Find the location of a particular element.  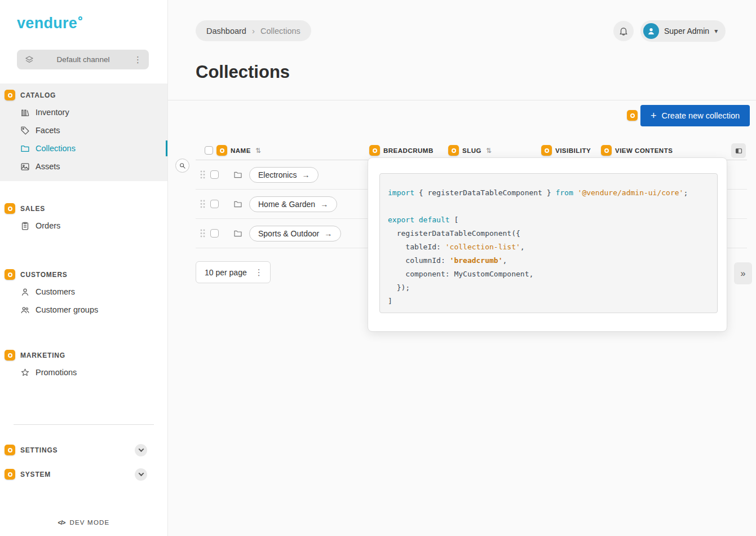

sidebar-item-label: Inventory is located at coordinates (52, 112).